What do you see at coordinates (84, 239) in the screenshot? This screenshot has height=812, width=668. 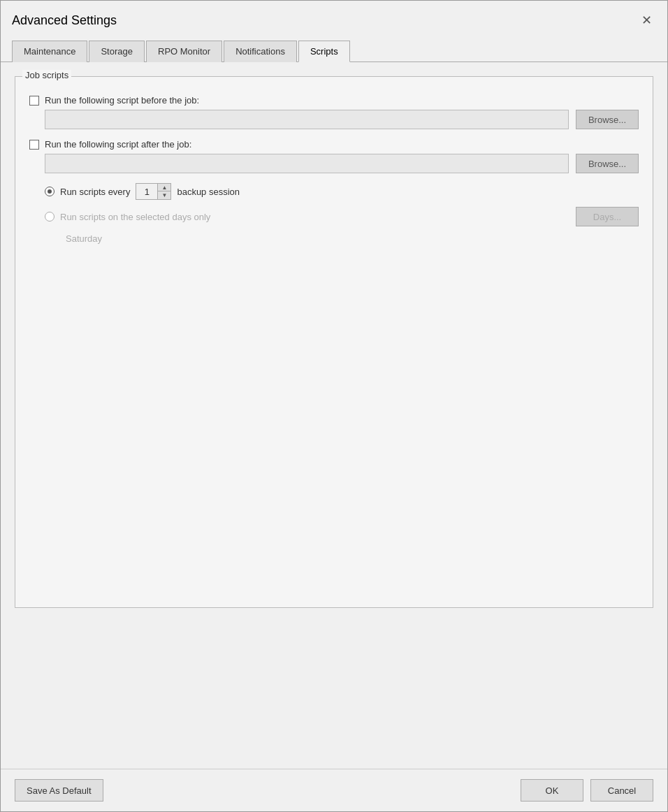 I see `saturday-text: Saturday` at bounding box center [84, 239].